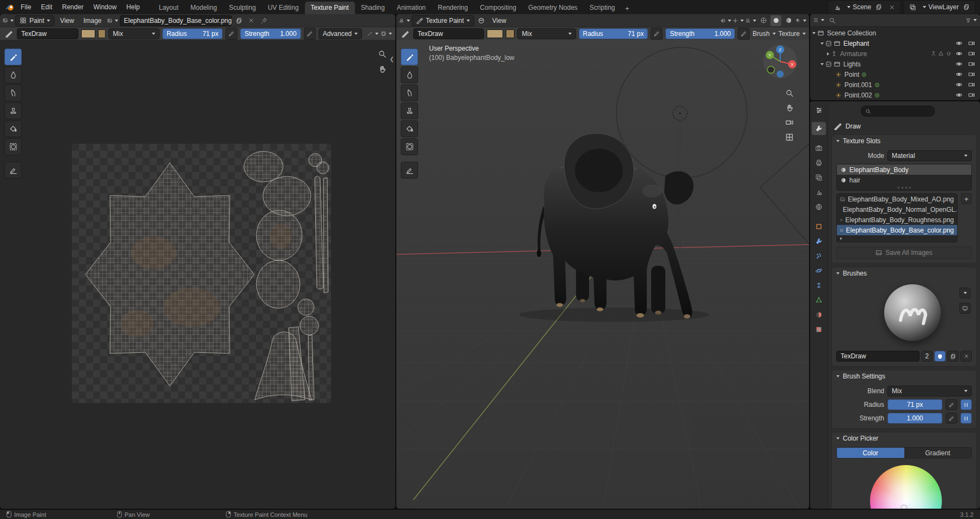 This screenshot has height=519, width=980. What do you see at coordinates (895, 85) in the screenshot?
I see `outliner-row-point-001: Point.001` at bounding box center [895, 85].